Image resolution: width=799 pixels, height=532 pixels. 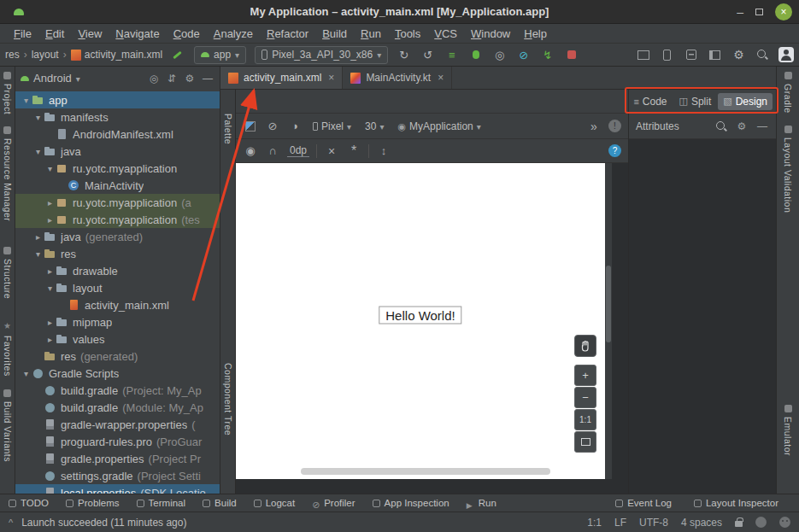 What do you see at coordinates (116, 55) in the screenshot?
I see `breadcrumb-activity-main-xml: activity_main.xml` at bounding box center [116, 55].